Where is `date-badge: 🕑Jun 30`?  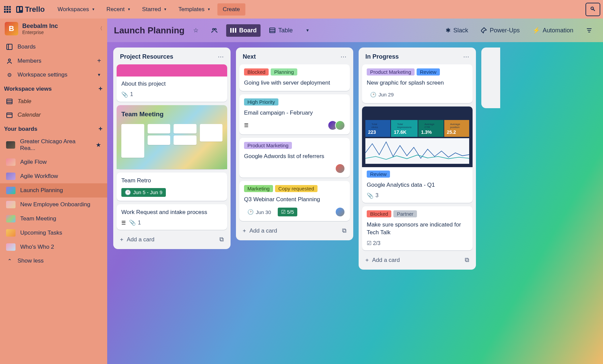 date-badge: 🕑Jun 30 is located at coordinates (259, 212).